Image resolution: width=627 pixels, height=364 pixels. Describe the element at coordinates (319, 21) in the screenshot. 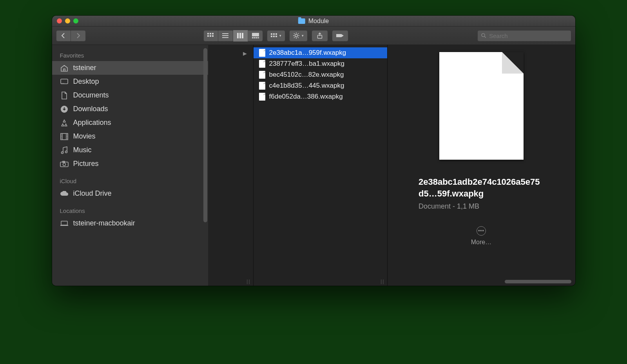

I see `window-title-text: Module` at that location.